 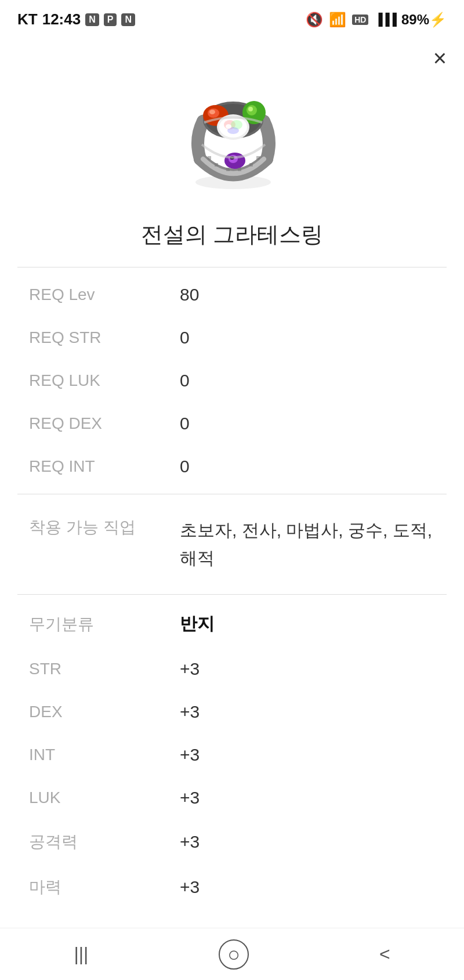 I want to click on nav-home-button: ○, so click(x=234, y=954).